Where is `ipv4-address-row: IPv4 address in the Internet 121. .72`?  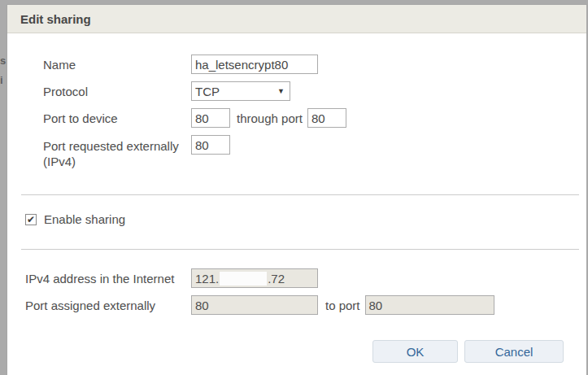 ipv4-address-row: IPv4 address in the Internet 121. .72 is located at coordinates (306, 278).